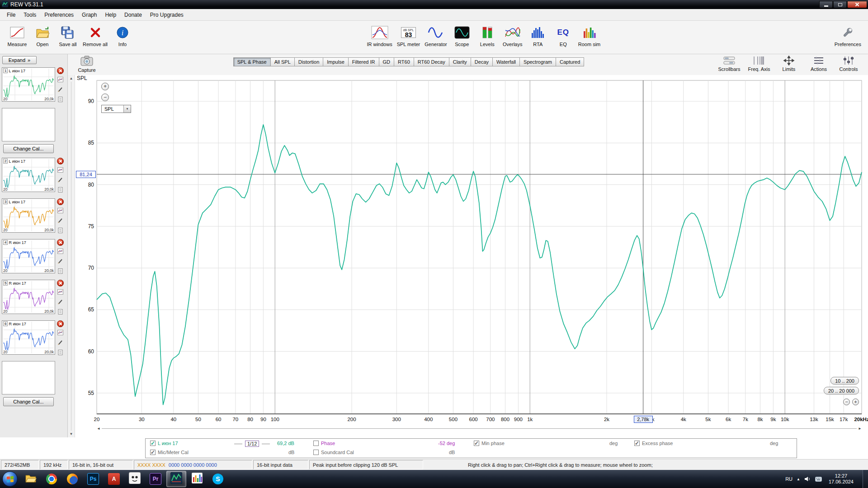 This screenshot has height=488, width=868. What do you see at coordinates (252, 444) in the screenshot?
I see `smoothing-value: 1/12` at bounding box center [252, 444].